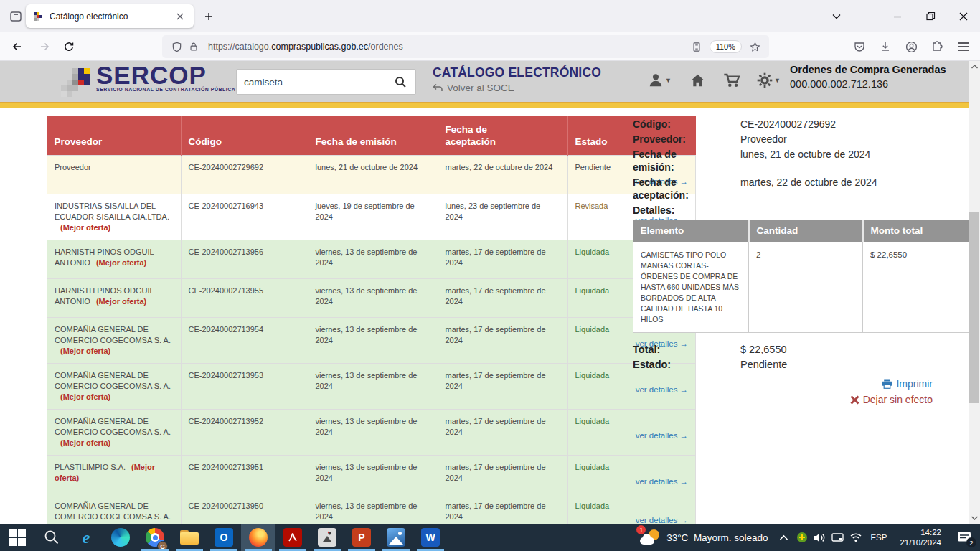 Image resolution: width=980 pixels, height=551 pixels. Describe the element at coordinates (121, 537) in the screenshot. I see `edge-icon` at that location.